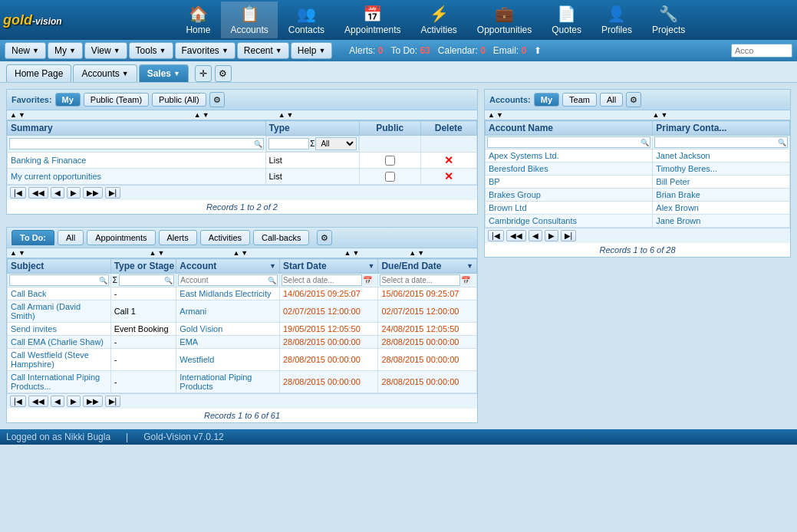 The width and height of the screenshot is (797, 532). What do you see at coordinates (178, 238) in the screenshot?
I see `todo-tab-alerts: Alerts` at bounding box center [178, 238].